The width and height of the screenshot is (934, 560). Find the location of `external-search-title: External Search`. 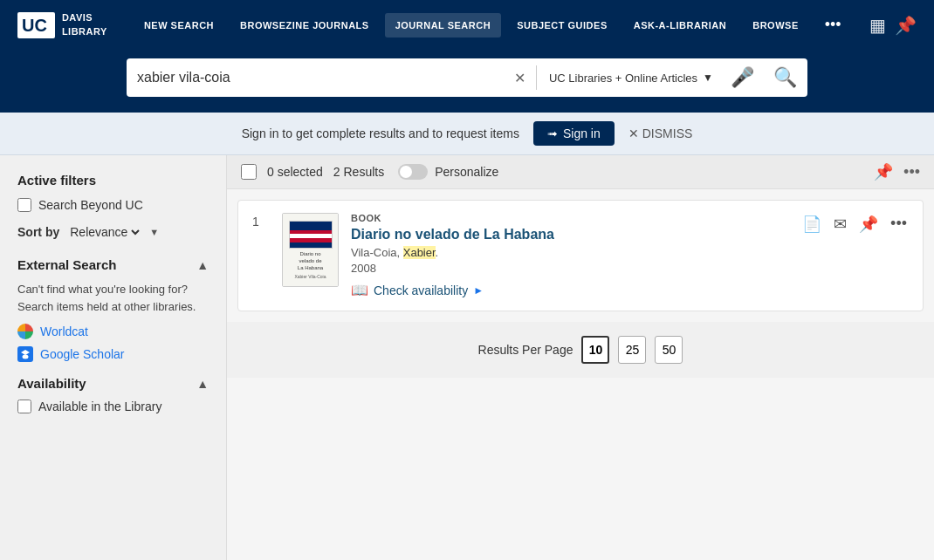

external-search-title: External Search is located at coordinates (66, 265).